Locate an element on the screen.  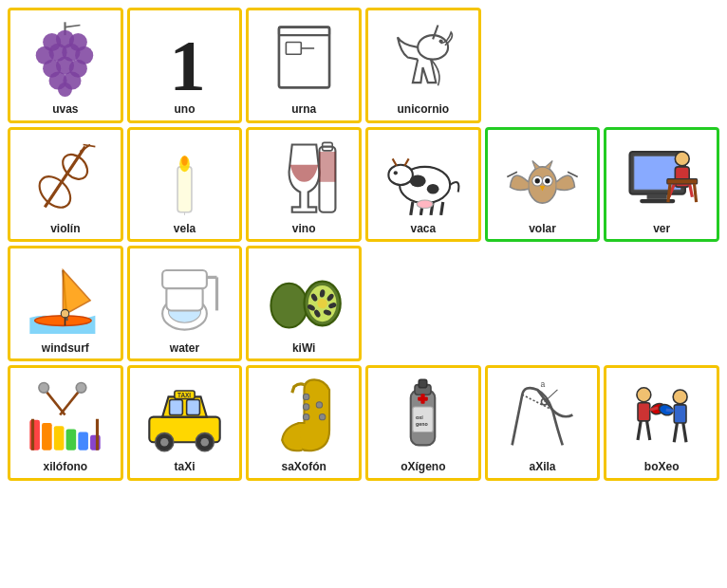
svg-text: a is located at coordinates (543, 384).